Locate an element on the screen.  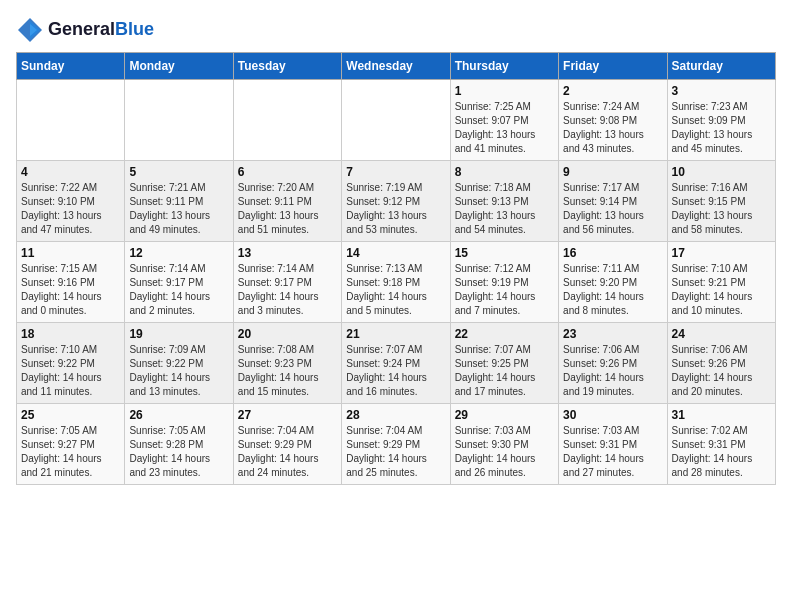
weekday-header-tuesday: Tuesday is located at coordinates (287, 66).